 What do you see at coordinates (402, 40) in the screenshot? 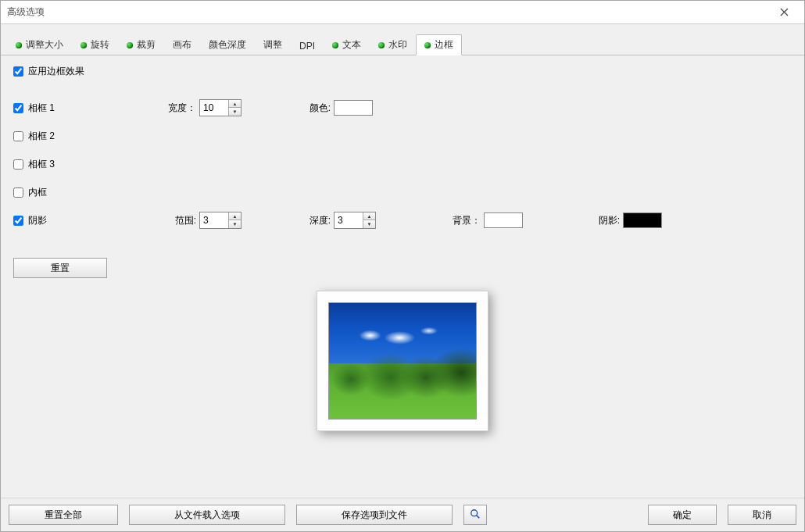
I see `tabbar: 调整大小 旋转 裁剪 画布 颜色深度 调整 DPI 文本 水印 边框` at bounding box center [402, 40].